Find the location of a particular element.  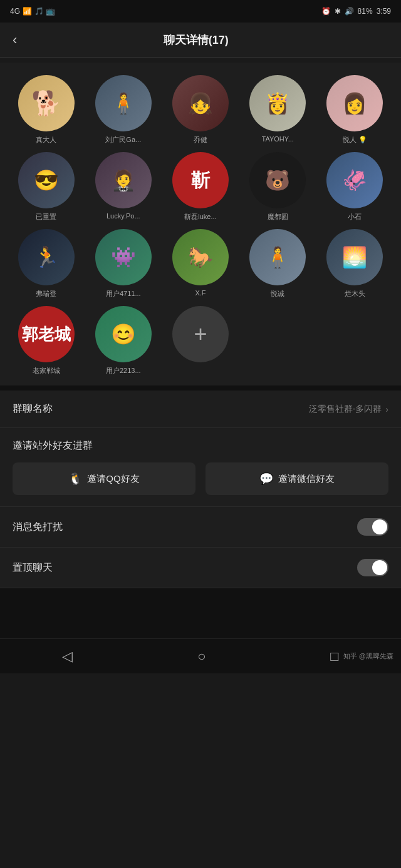

bottom-nav: ◁ ○ □ 知乎 @黑啤先森 is located at coordinates (200, 656).